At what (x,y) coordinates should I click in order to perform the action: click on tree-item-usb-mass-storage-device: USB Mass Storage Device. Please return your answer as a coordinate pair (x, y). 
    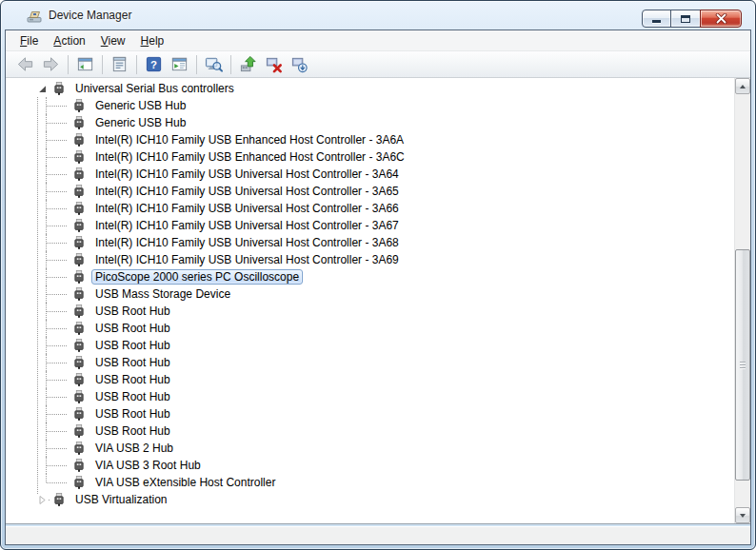
    Looking at the image, I should click on (369, 294).